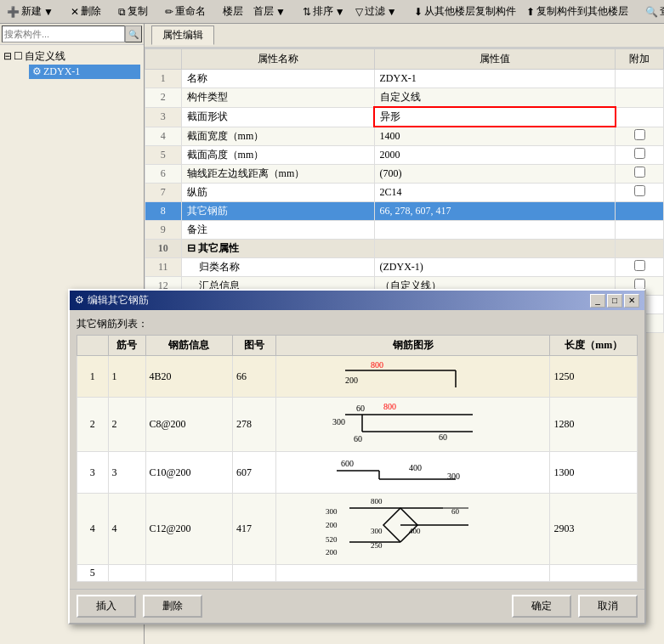 This screenshot has width=664, height=644. Describe the element at coordinates (185, 12) in the screenshot. I see `rename-button: ✏ 重命名` at that location.